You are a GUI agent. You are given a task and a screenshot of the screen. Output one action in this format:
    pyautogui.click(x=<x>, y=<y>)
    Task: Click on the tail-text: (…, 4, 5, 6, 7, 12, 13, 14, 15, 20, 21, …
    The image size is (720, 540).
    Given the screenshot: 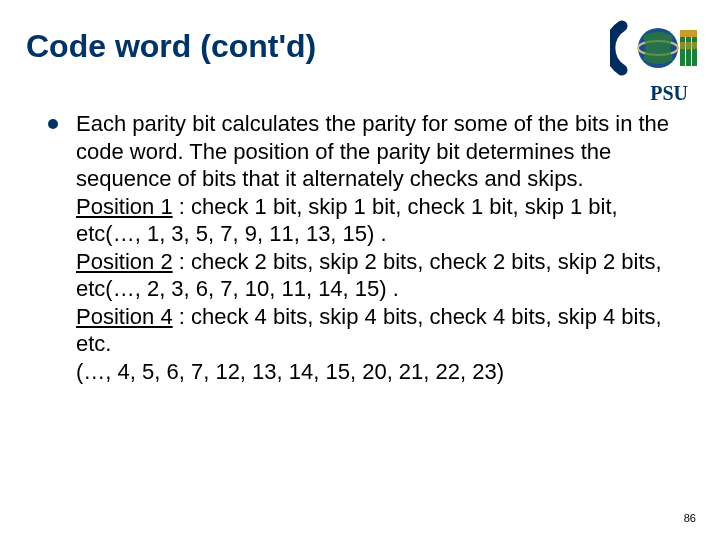 What is the action you would take?
    pyautogui.click(x=290, y=372)
    